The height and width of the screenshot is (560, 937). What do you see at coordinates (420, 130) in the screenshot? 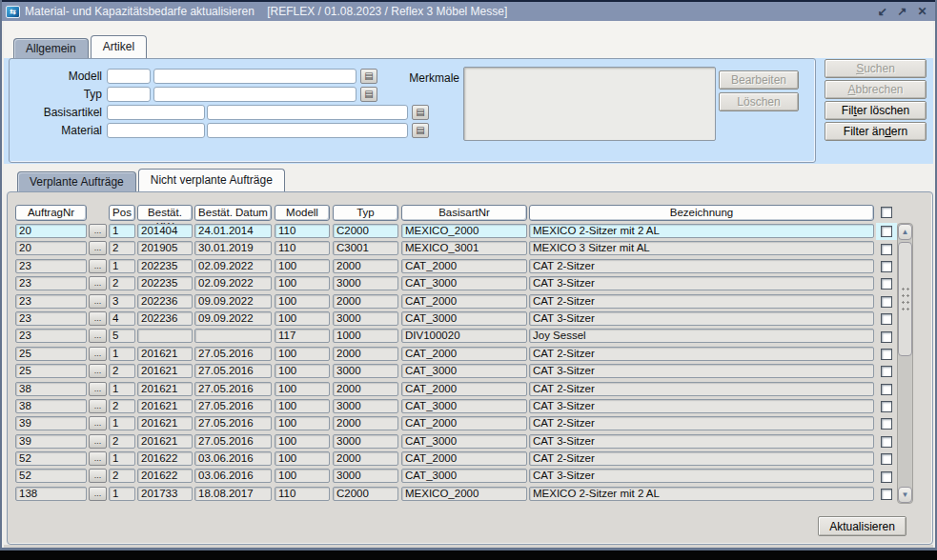
I see `material-lov-icon: ▤` at bounding box center [420, 130].